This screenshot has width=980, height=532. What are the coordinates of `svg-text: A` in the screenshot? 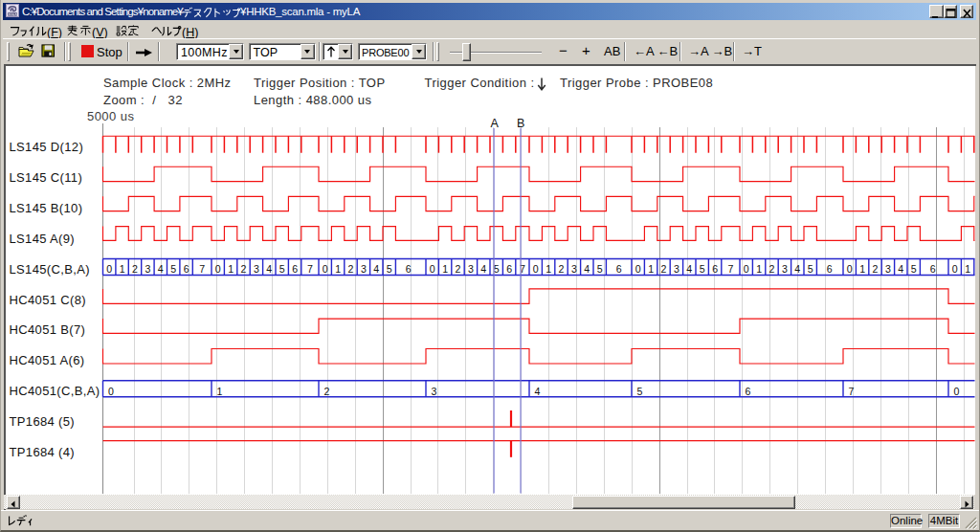 It's located at (496, 123).